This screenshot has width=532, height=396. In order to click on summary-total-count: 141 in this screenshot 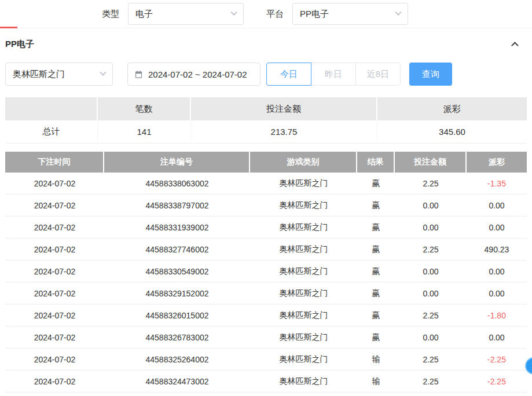, I will do `click(145, 132)`.